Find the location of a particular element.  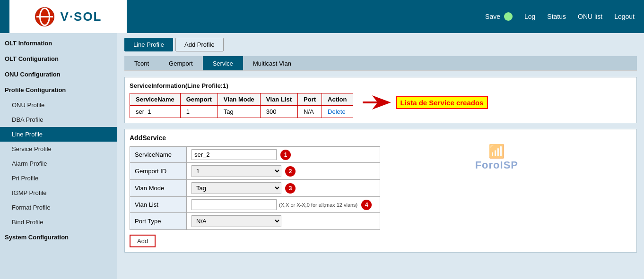

label-port-type: Port Type is located at coordinates (158, 221).